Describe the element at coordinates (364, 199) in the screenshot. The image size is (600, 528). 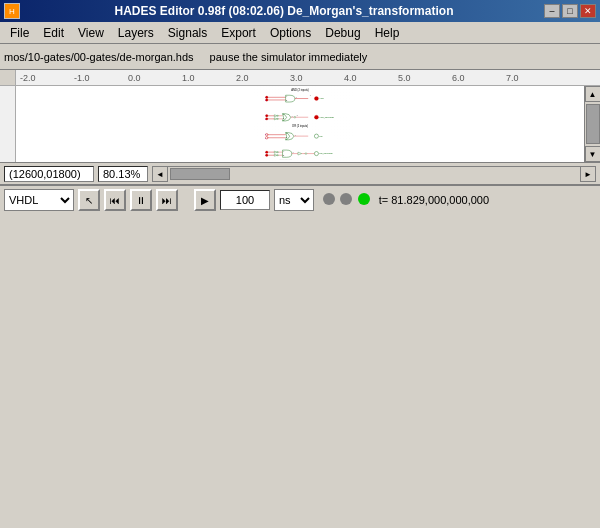
I see `dot3` at that location.